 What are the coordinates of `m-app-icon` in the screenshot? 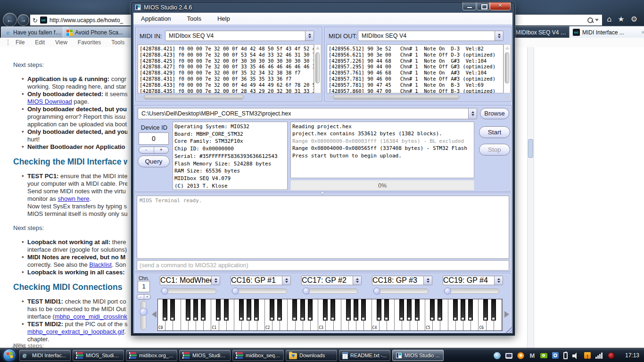 It's located at (532, 355).